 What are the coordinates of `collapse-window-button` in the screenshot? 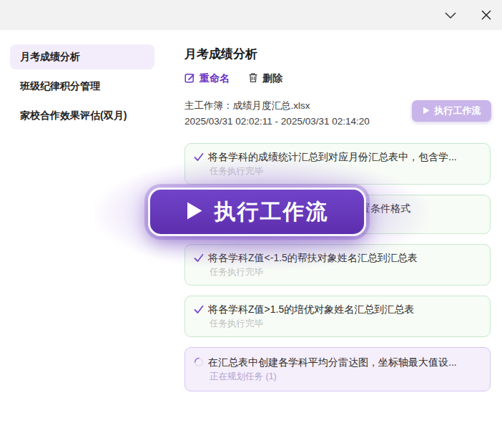 It's located at (451, 16).